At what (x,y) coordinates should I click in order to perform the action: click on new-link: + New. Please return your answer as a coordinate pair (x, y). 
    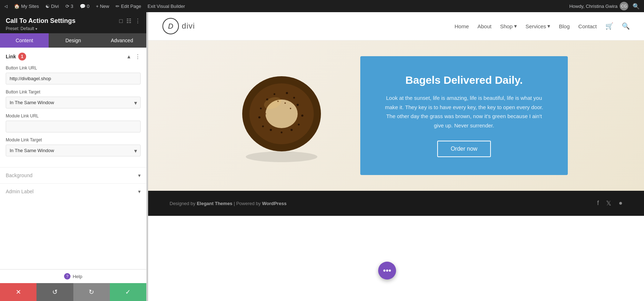
    Looking at the image, I should click on (102, 6).